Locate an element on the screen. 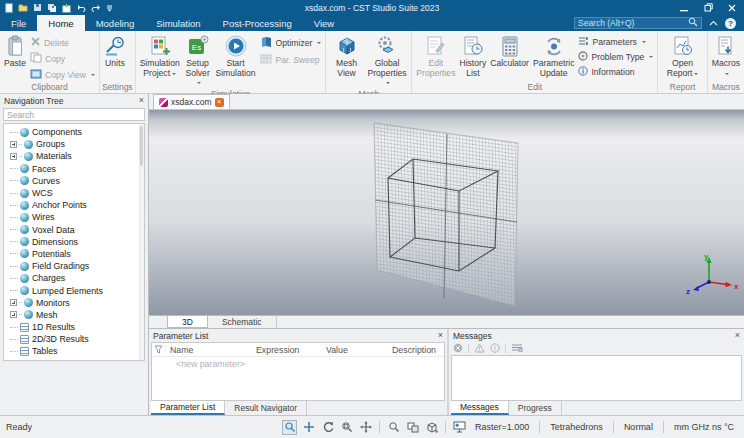  warnings-filter-icon is located at coordinates (480, 349).